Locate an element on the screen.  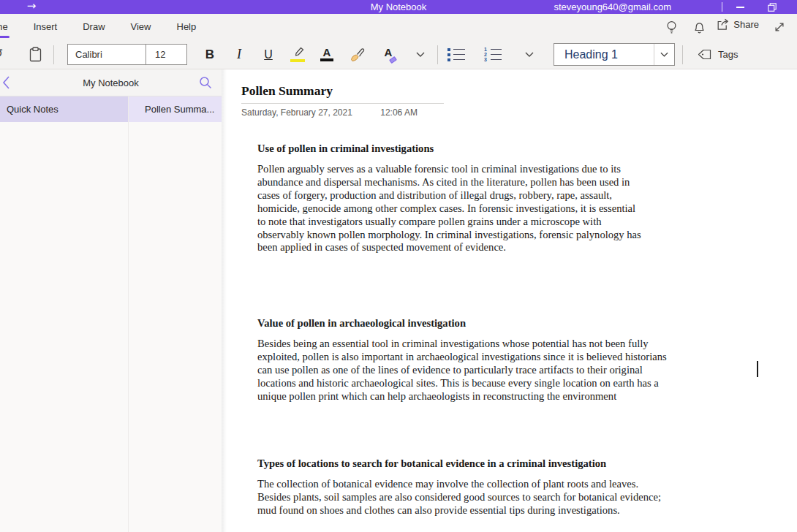
font-size-input: 12 is located at coordinates (166, 54).